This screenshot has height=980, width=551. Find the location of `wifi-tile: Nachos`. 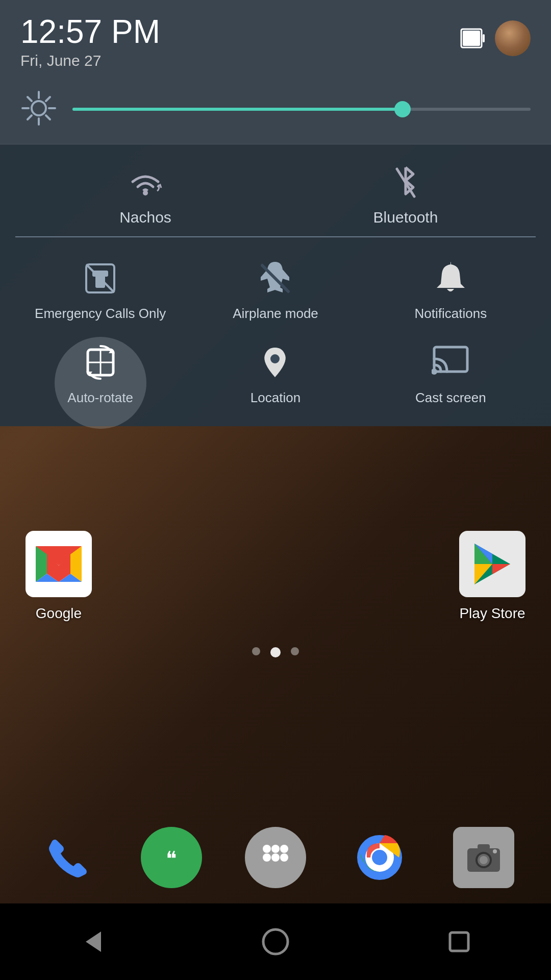

wifi-tile: Nachos is located at coordinates (145, 201).